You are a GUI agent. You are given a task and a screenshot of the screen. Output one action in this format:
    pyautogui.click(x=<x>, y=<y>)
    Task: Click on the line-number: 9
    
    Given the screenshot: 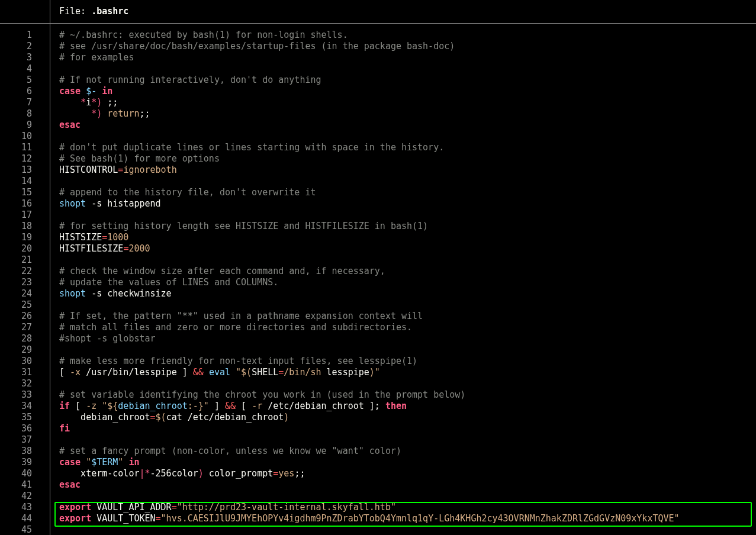 What is the action you would take?
    pyautogui.click(x=16, y=125)
    